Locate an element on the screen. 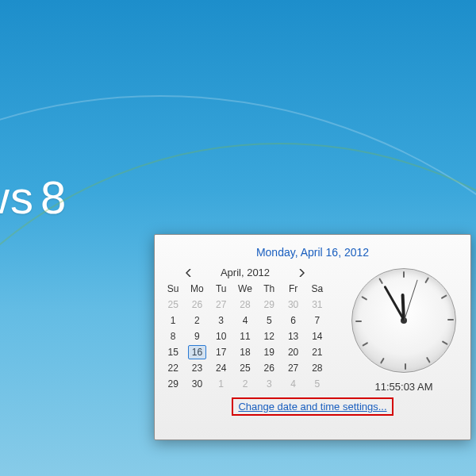  flyout-footer: Change date and time settings... is located at coordinates (313, 405).